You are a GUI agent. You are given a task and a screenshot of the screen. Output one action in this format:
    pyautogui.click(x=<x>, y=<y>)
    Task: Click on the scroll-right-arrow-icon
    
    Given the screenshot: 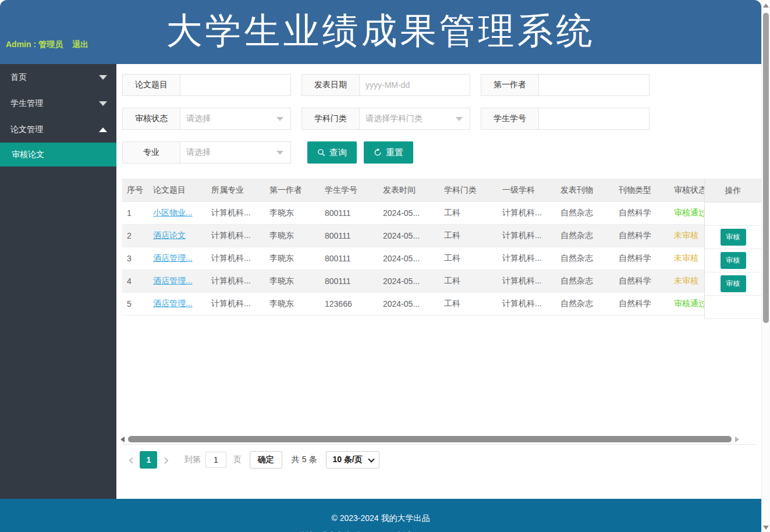 What is the action you would take?
    pyautogui.click(x=737, y=439)
    